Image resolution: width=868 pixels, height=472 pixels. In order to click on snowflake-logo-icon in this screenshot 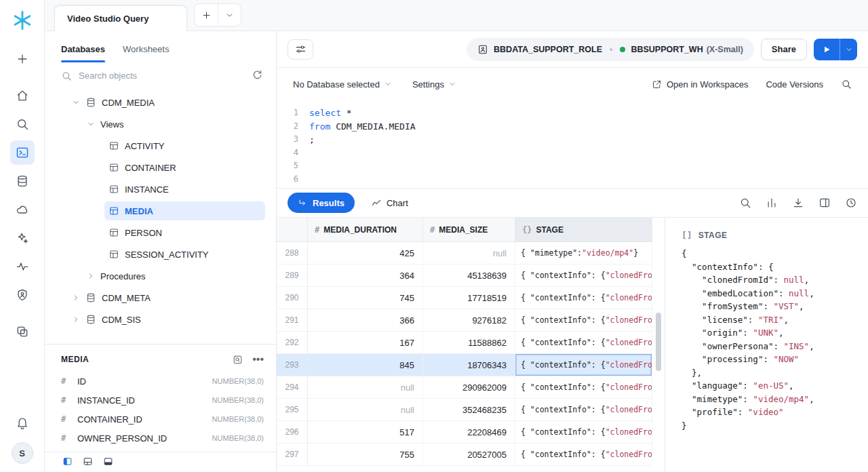, I will do `click(22, 20)`.